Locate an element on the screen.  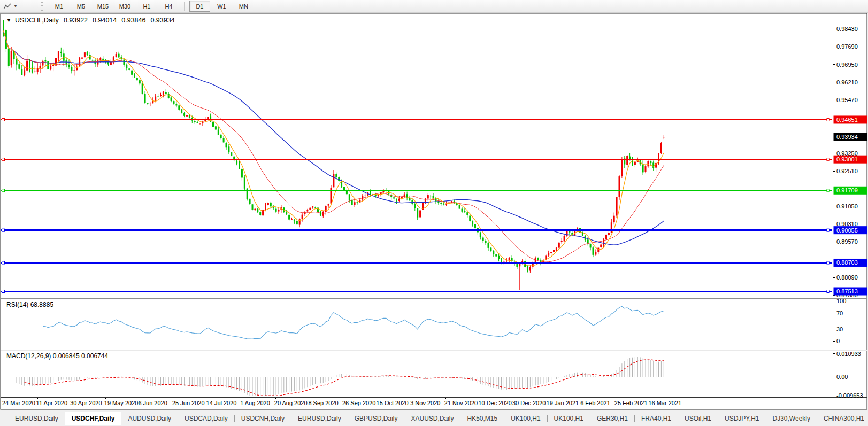
tab-USDCHF-Daily: USDCHF,Daily is located at coordinates (93, 419).